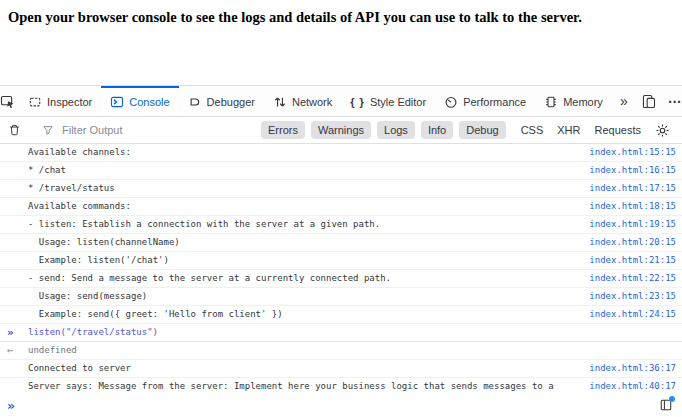 This screenshot has height=417, width=682. What do you see at coordinates (280, 102) in the screenshot?
I see `network-icon` at bounding box center [280, 102].